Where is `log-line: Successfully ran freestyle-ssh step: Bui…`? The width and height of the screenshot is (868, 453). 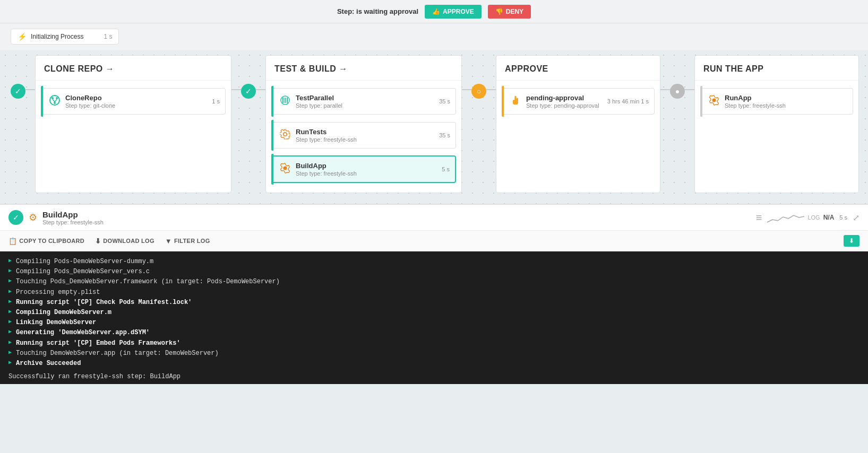
log-line: Successfully ran freestyle-ssh step: Bui… is located at coordinates (434, 377).